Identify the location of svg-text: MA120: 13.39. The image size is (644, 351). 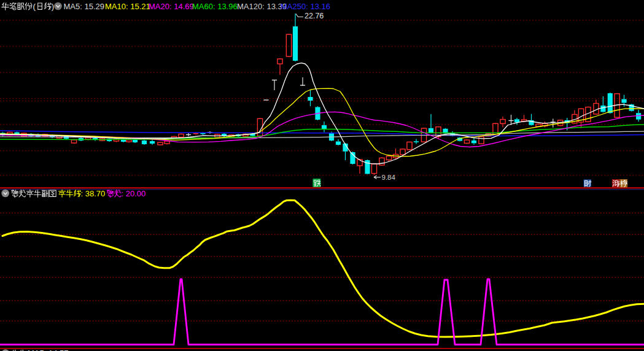
(262, 6).